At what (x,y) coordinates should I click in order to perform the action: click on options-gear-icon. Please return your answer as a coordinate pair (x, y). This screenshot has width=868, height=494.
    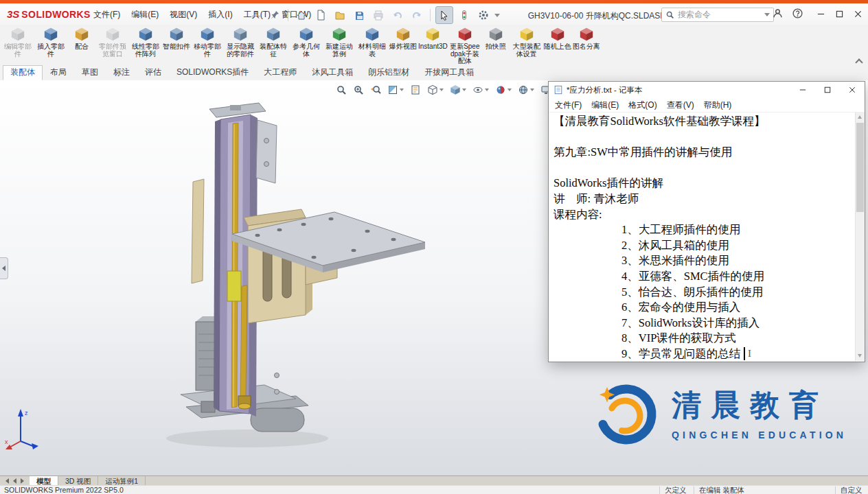
    Looking at the image, I should click on (483, 15).